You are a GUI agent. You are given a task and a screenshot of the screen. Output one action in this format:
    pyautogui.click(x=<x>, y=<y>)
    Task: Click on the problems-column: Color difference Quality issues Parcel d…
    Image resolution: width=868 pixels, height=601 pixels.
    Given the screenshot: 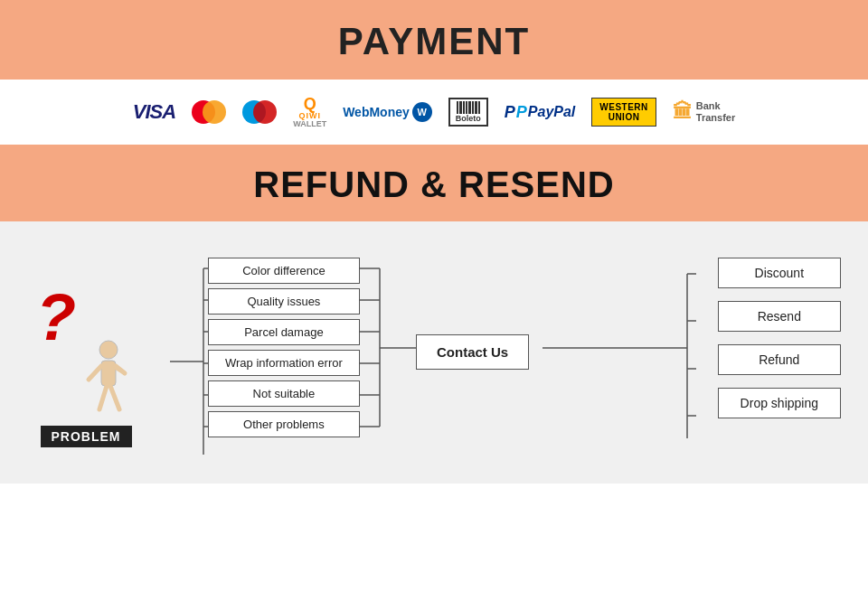 What is the action you would take?
    pyautogui.click(x=284, y=347)
    